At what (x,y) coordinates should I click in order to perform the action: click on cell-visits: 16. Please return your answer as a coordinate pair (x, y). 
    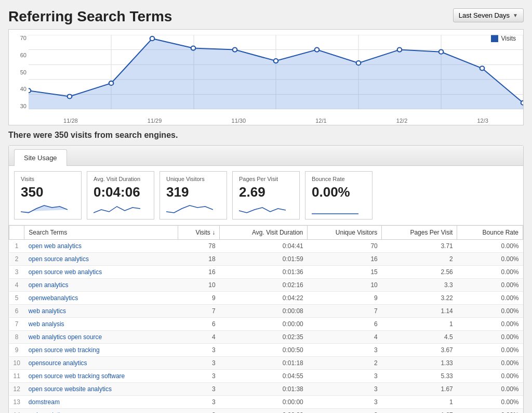
    Looking at the image, I should click on (198, 273).